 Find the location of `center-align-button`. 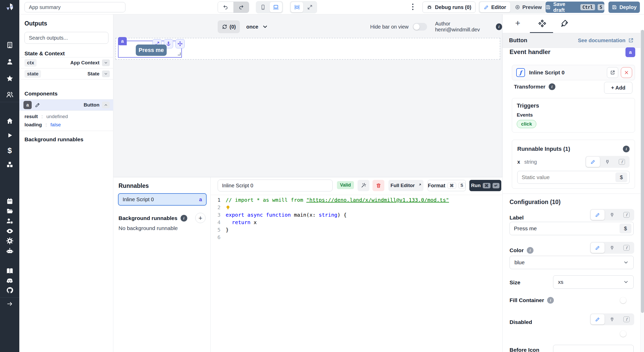

center-align-button is located at coordinates (297, 7).